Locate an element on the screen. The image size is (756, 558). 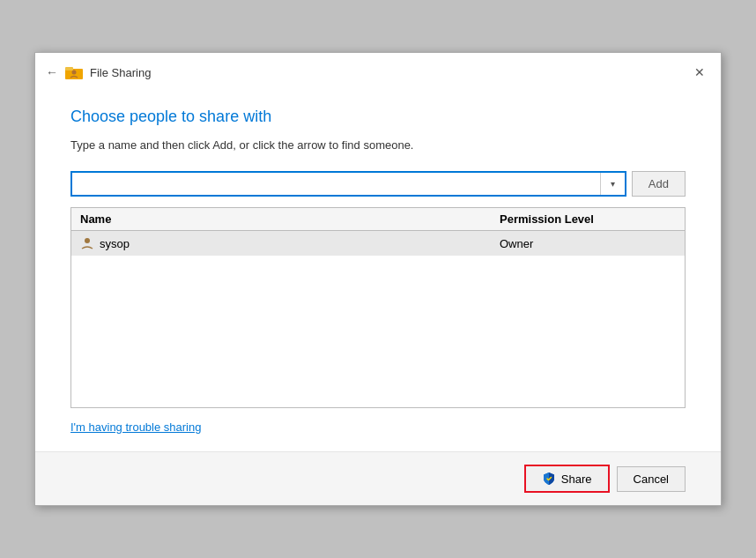
folder-icon is located at coordinates (74, 72).